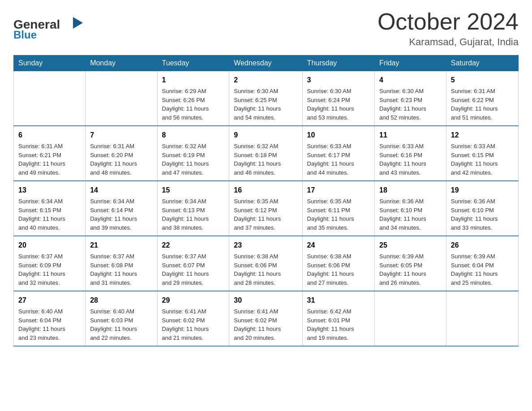 Image resolution: width=532 pixels, height=411 pixels. What do you see at coordinates (49, 190) in the screenshot?
I see `day-number: 13` at bounding box center [49, 190].